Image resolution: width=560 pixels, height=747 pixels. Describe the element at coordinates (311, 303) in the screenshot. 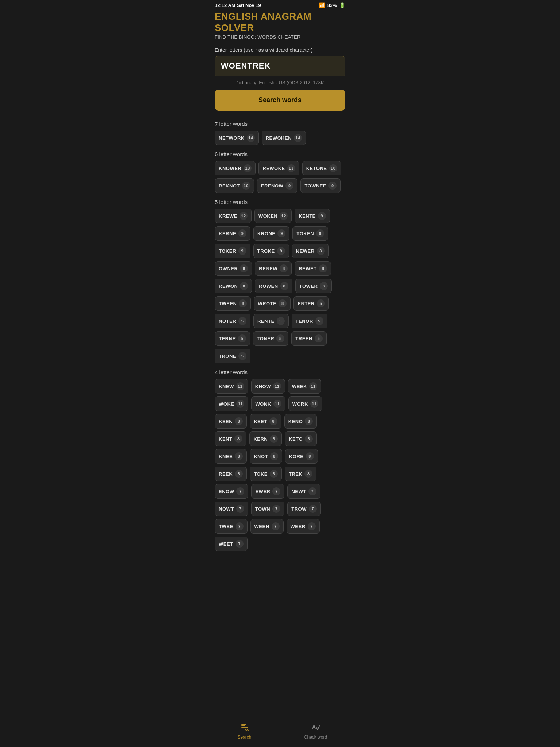

I see `word-chip: ENTER5` at that location.